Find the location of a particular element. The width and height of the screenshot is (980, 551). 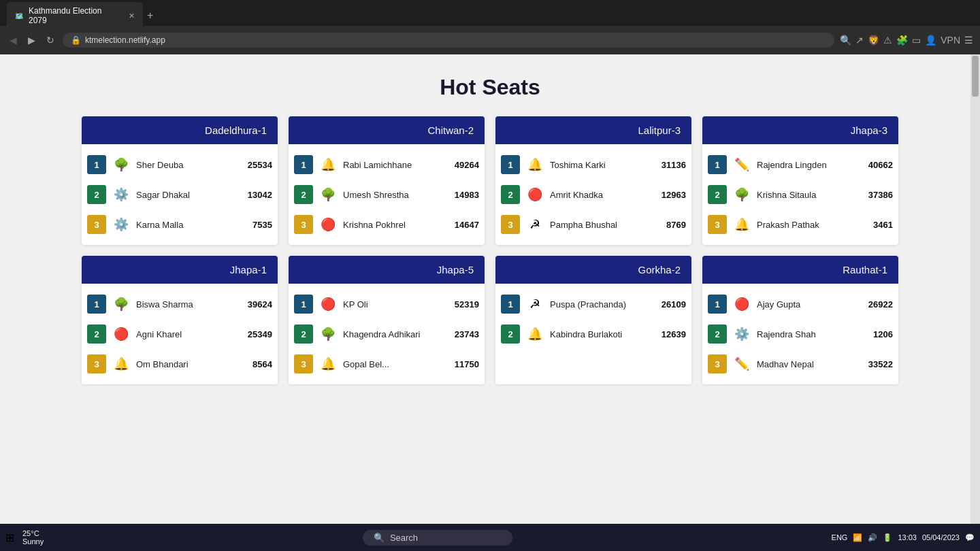

seat-header: Chitwan-2 is located at coordinates (387, 131).